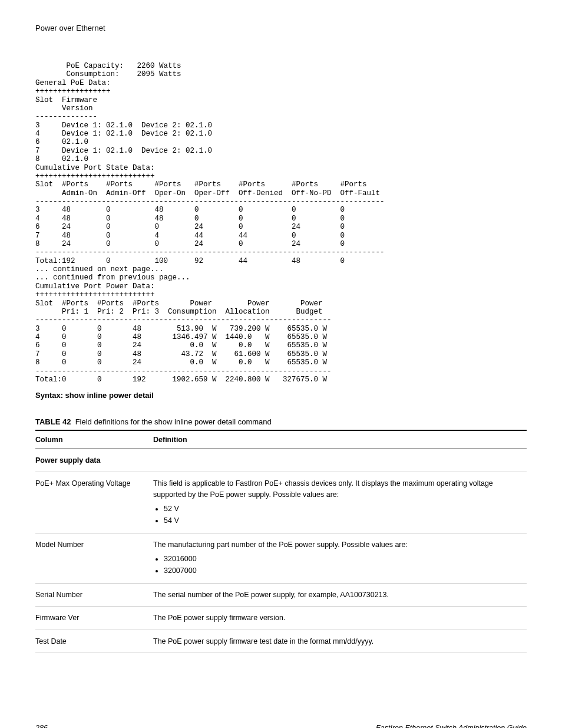 Image resolution: width=562 pixels, height=728 pixels. I want to click on field-definition: The PoE power supply firmware test date …, so click(340, 641).